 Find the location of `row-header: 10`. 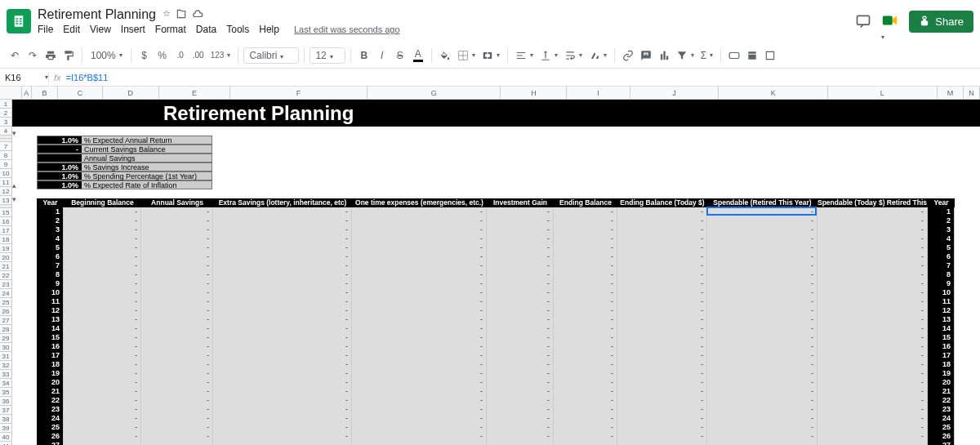

row-header: 10 is located at coordinates (7, 173).